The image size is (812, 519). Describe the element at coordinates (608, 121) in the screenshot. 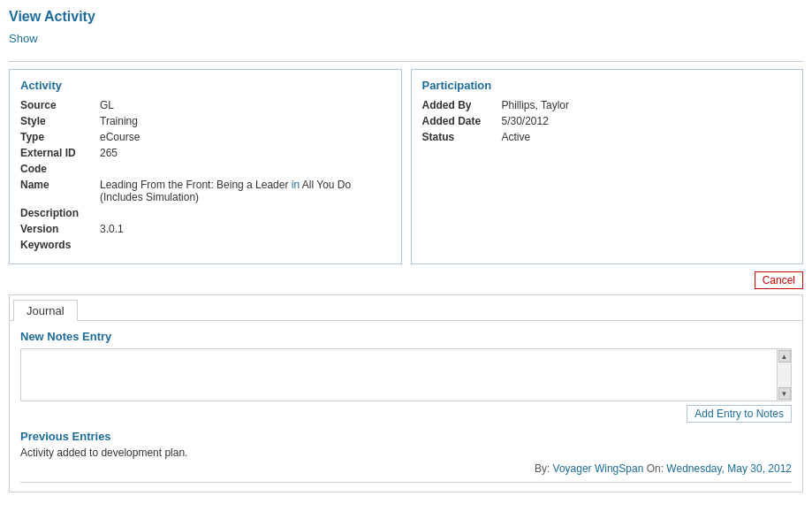

I see `participation-addeddate-row: Added Date 5/30/2012` at that location.